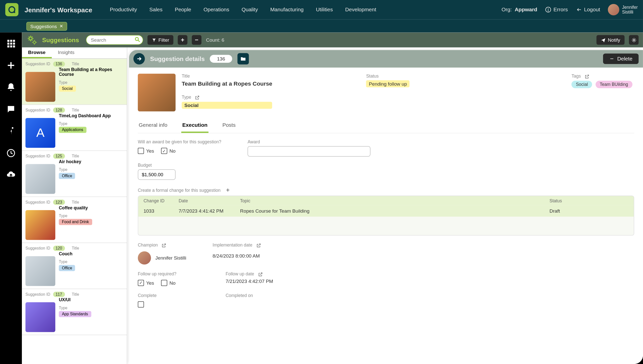 The image size is (643, 364). Describe the element at coordinates (634, 40) in the screenshot. I see `settings-button` at that location.